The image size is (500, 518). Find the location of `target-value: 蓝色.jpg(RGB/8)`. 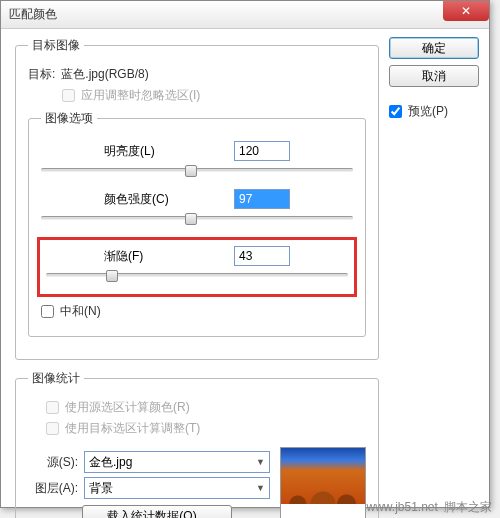

target-value: 蓝色.jpg(RGB/8) is located at coordinates (104, 74).